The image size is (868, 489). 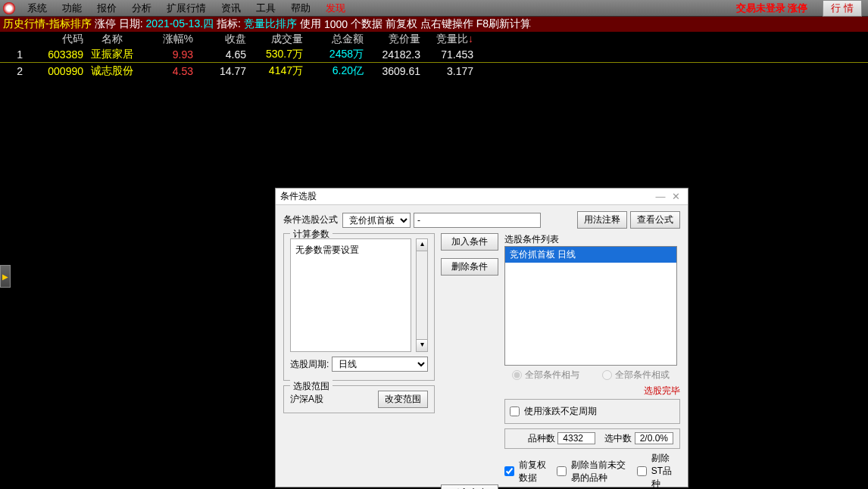 I want to click on row-close: 4.65, so click(x=220, y=55).